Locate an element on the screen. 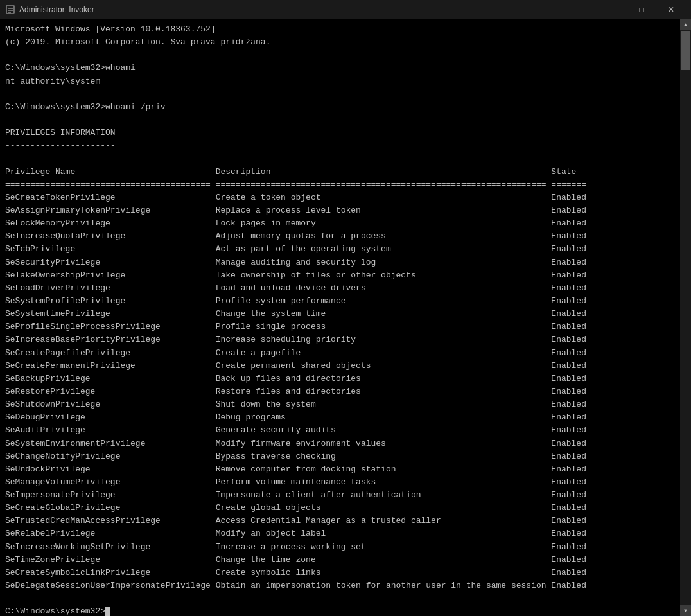 The height and width of the screenshot is (616, 691). minimize-button: ─ is located at coordinates (612, 10).